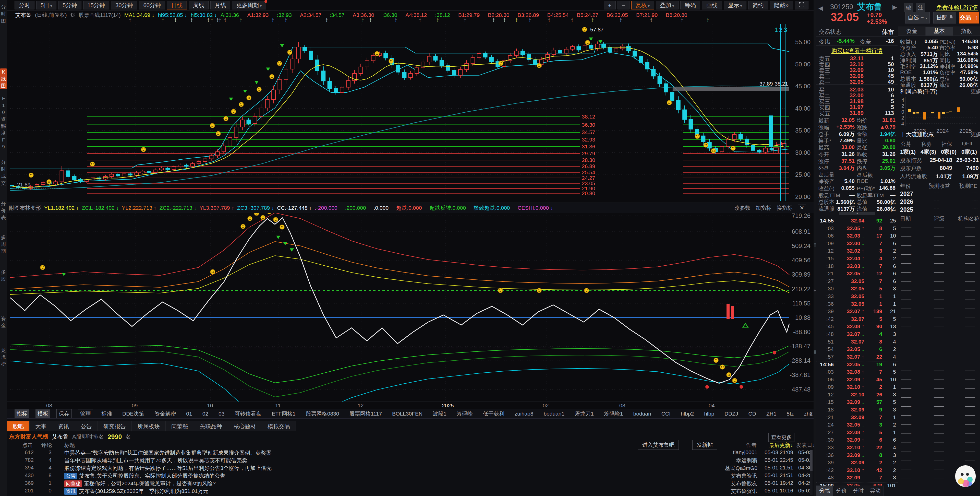 This screenshot has height=496, width=980. I want to click on sidebar-item-多周期: 多 周 期, so click(3, 244).